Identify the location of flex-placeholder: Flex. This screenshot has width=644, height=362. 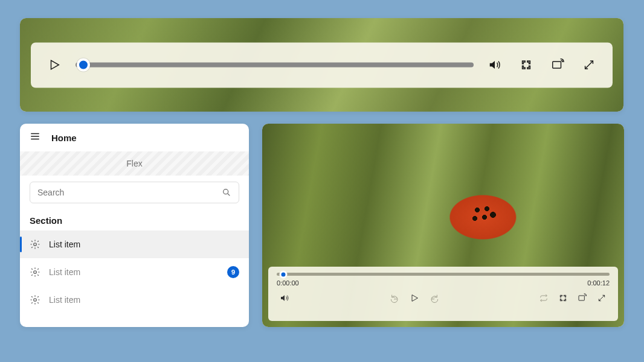
(134, 164).